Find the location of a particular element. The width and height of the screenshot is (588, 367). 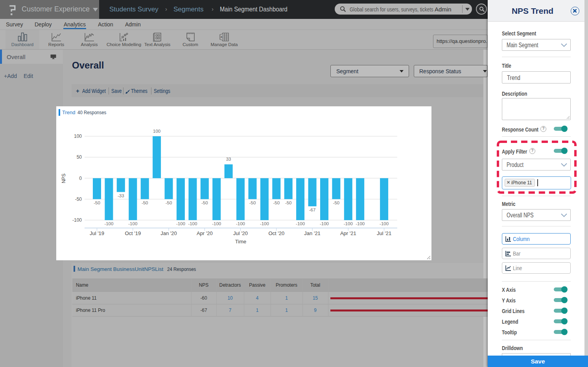

svg-text: 50 is located at coordinates (79, 157).